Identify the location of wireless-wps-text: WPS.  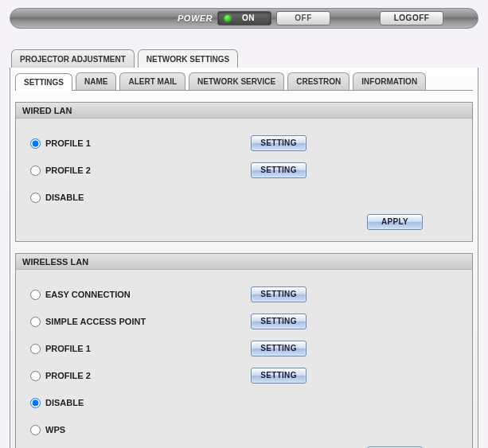
(56, 430).